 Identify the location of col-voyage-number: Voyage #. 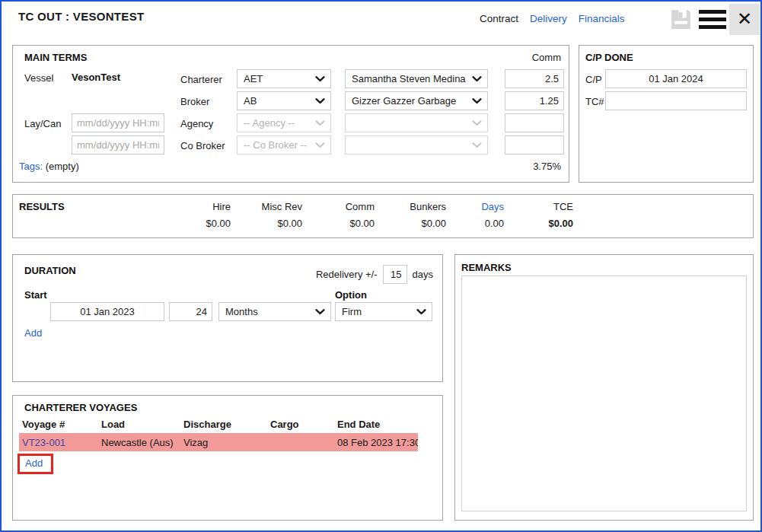
(62, 425).